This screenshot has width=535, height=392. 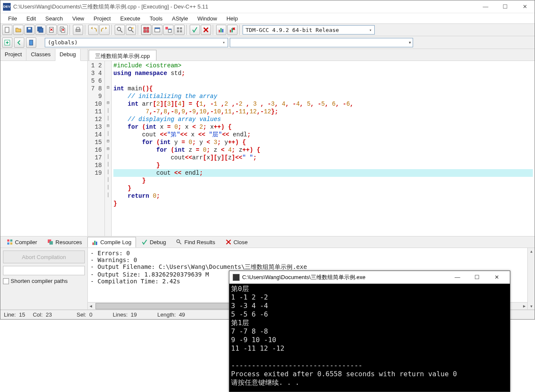 I want to click on titlebar: DEV C:\Users\Wang\Documents\三维数组简单示例.cpp…, so click(x=268, y=7).